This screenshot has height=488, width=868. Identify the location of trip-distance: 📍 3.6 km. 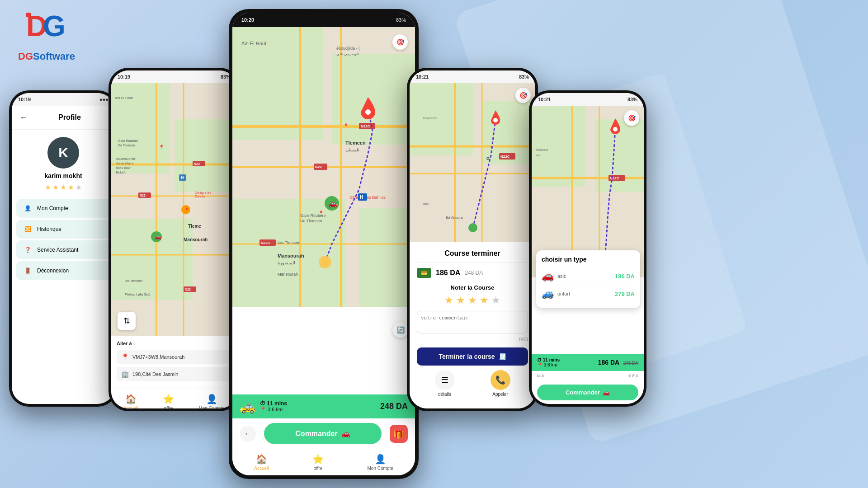
(318, 409).